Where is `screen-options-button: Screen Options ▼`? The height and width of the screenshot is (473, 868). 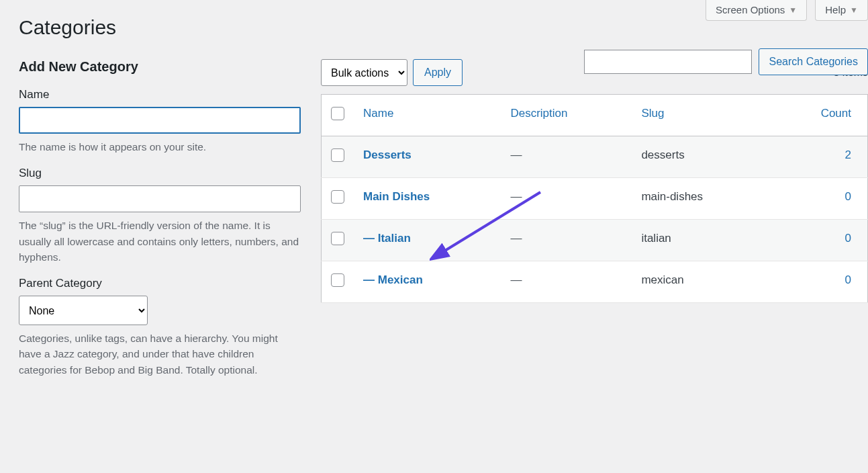
screen-options-button: Screen Options ▼ is located at coordinates (756, 11).